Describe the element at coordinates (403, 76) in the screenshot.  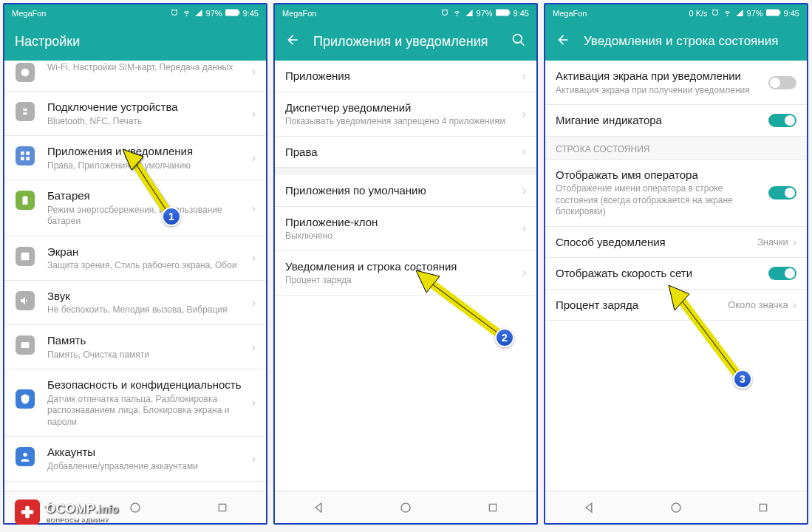
I see `row-label: Приложения` at that location.